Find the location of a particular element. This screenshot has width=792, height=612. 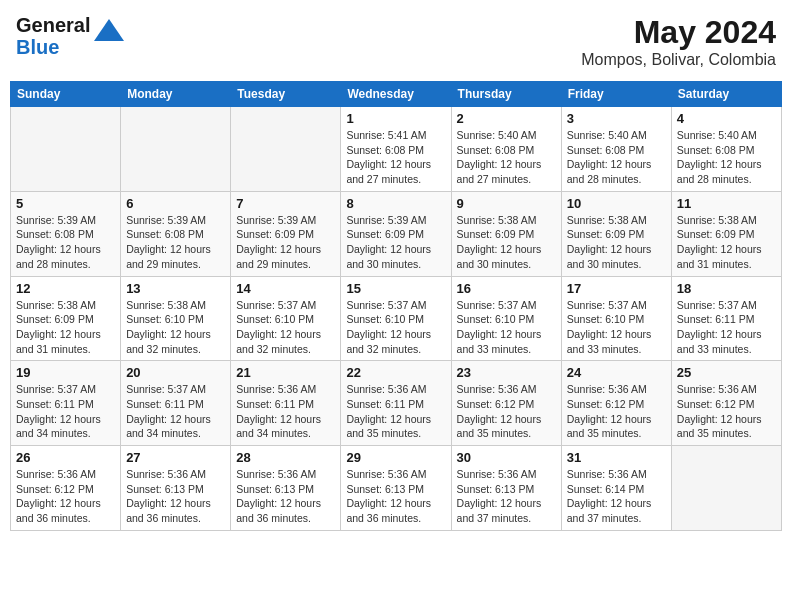

calendar-day-cell: 19Sunrise: 5:37 AM Sunset: 6:11 PM Dayli… is located at coordinates (66, 404).